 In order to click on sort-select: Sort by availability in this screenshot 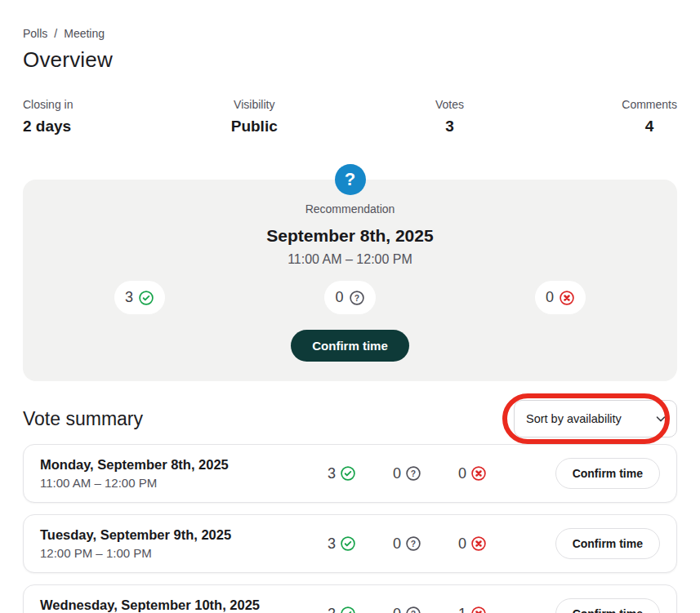, I will do `click(595, 419)`.